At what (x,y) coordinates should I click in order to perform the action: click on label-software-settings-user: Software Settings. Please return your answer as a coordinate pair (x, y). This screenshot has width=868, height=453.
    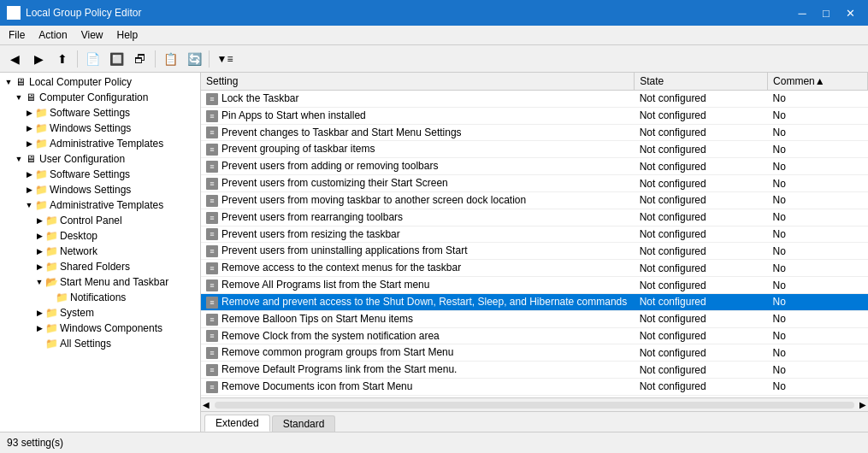
    Looking at the image, I should click on (90, 174).